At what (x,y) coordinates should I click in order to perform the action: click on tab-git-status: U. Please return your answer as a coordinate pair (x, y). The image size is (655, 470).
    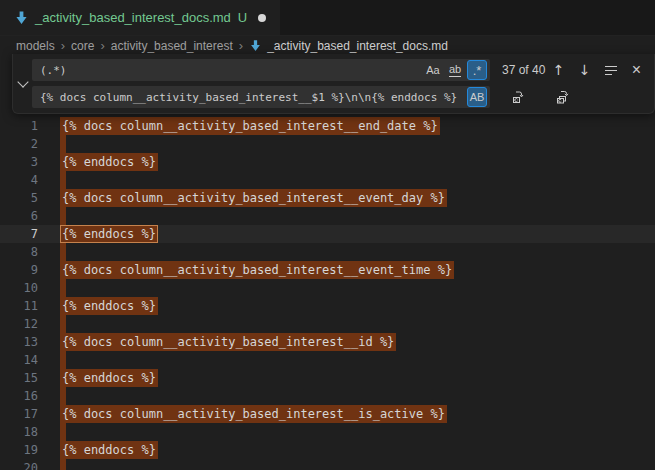
    Looking at the image, I should click on (242, 18).